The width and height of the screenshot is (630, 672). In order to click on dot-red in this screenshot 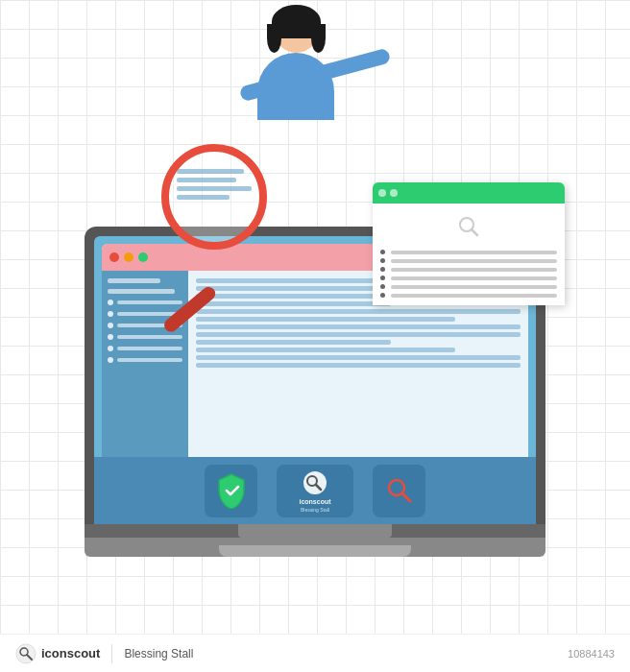, I will do `click(114, 257)`.